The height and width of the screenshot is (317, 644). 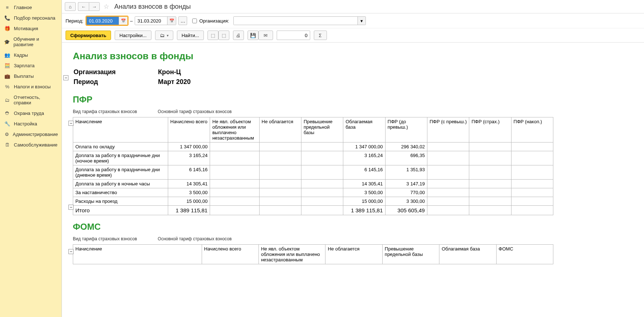 What do you see at coordinates (171, 21) in the screenshot?
I see `date-to-calendar-button: 📅` at bounding box center [171, 21].